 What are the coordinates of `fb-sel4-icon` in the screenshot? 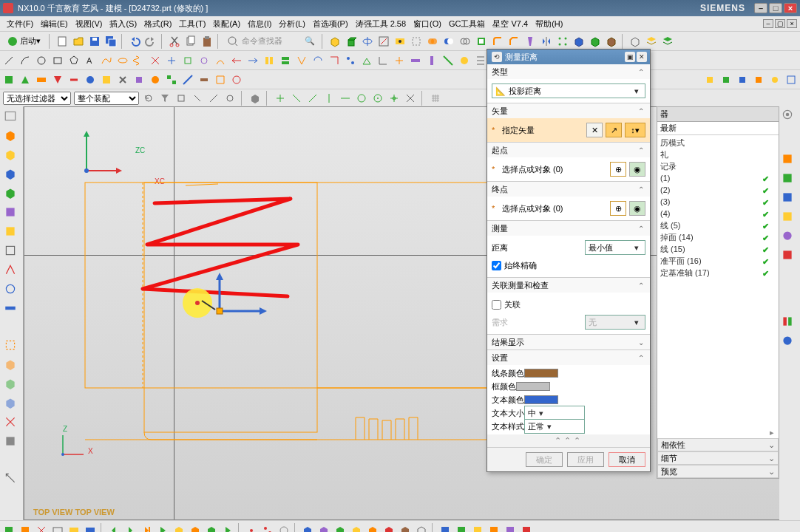 It's located at (329, 98).